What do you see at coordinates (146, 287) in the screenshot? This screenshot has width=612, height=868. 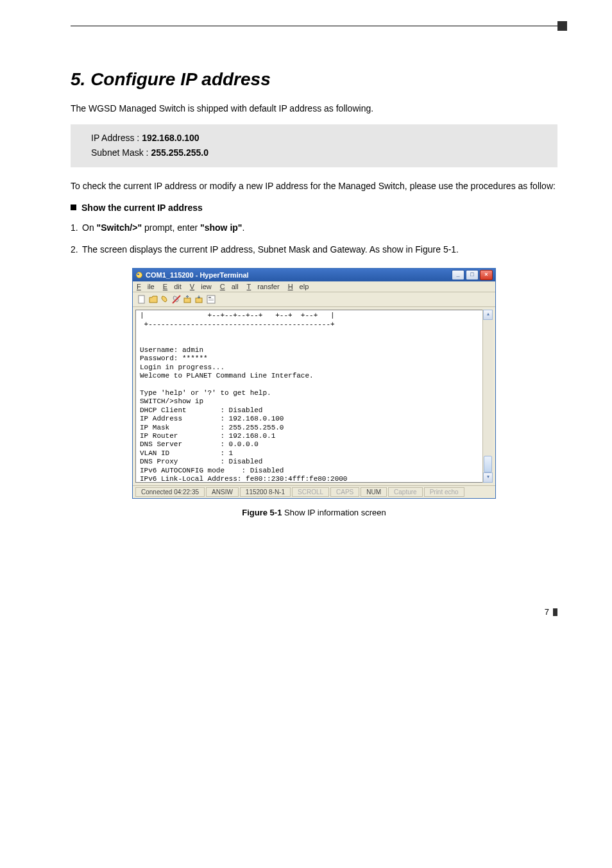 I see `menu-file: File` at bounding box center [146, 287].